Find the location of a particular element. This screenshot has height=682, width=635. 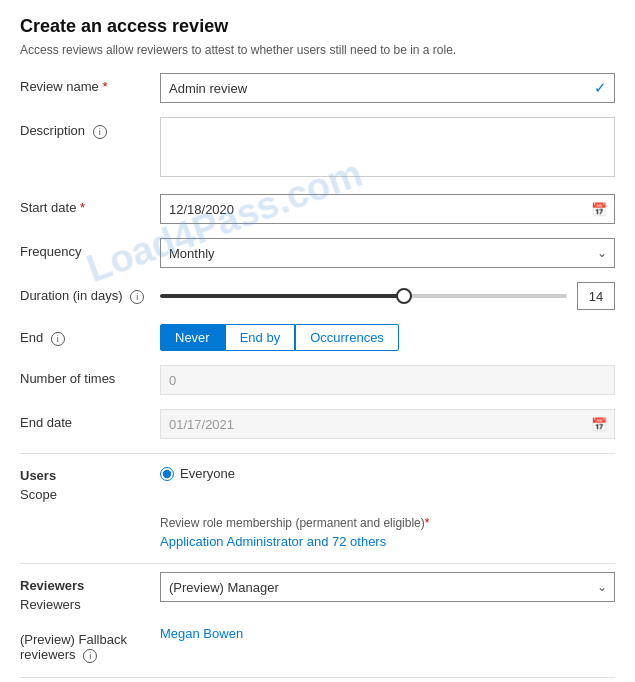

fallback-reviewers-control: Megan Bowen is located at coordinates (388, 634).